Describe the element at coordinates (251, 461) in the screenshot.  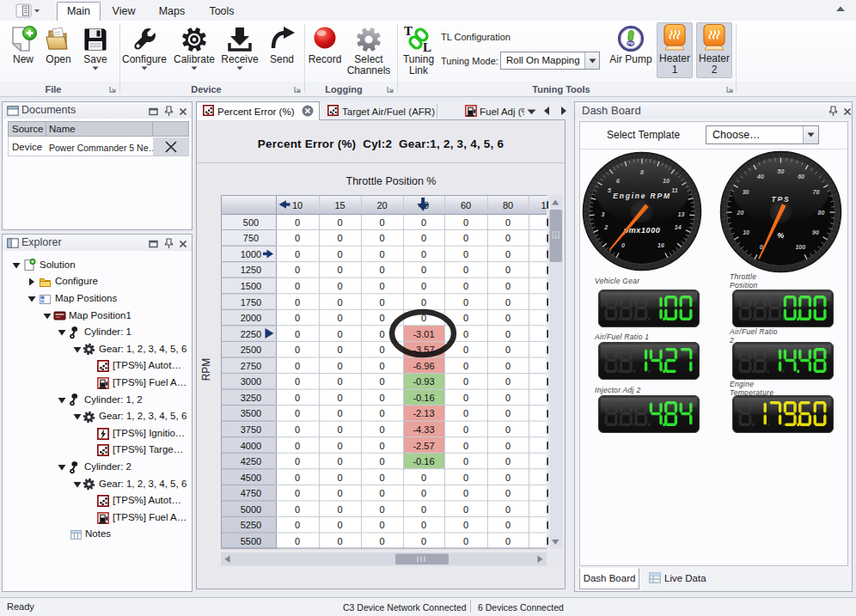
I see `svg-text: 4250` at that location.